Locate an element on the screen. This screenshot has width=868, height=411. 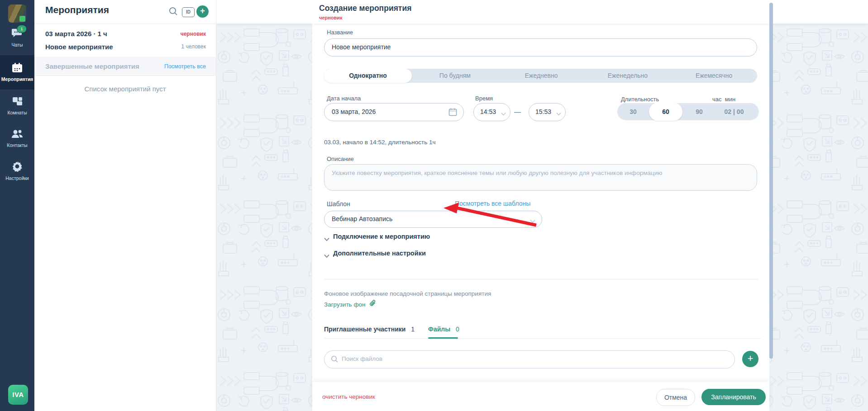
description-label: Описание is located at coordinates (340, 159).